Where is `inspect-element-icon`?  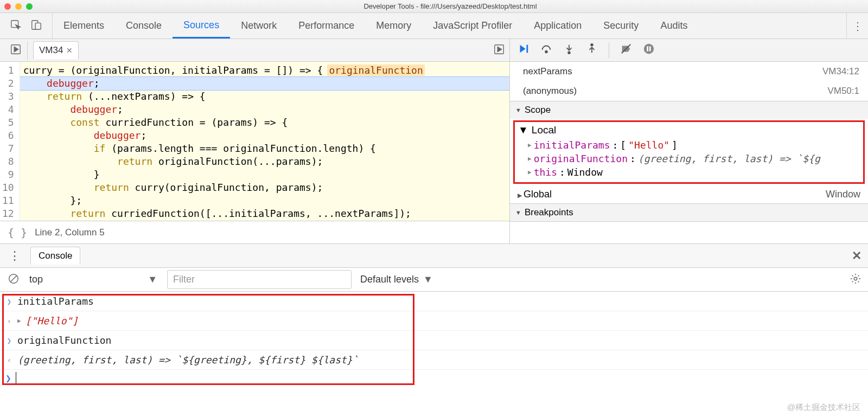 inspect-element-icon is located at coordinates (16, 26).